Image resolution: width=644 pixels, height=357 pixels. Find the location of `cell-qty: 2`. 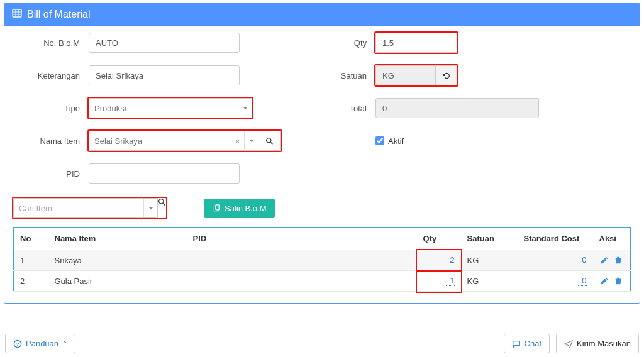

cell-qty: 2 is located at coordinates (439, 260).